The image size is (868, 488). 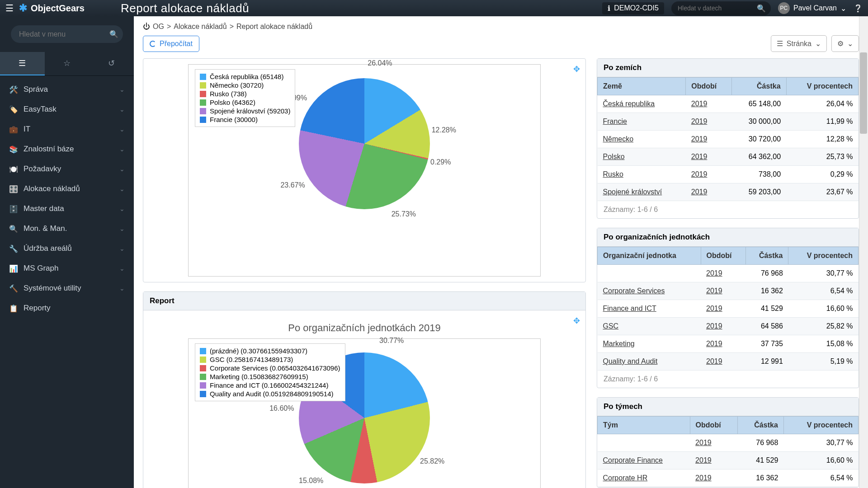 I want to click on legend-item: (prázdné) (0.307661559493307), so click(x=270, y=351).